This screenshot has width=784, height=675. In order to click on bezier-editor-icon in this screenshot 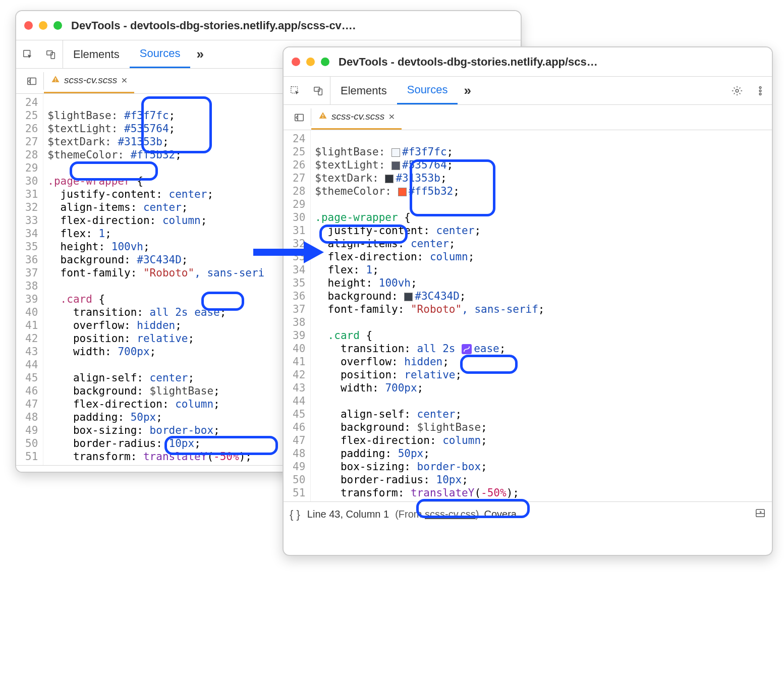, I will do `click(467, 349)`.